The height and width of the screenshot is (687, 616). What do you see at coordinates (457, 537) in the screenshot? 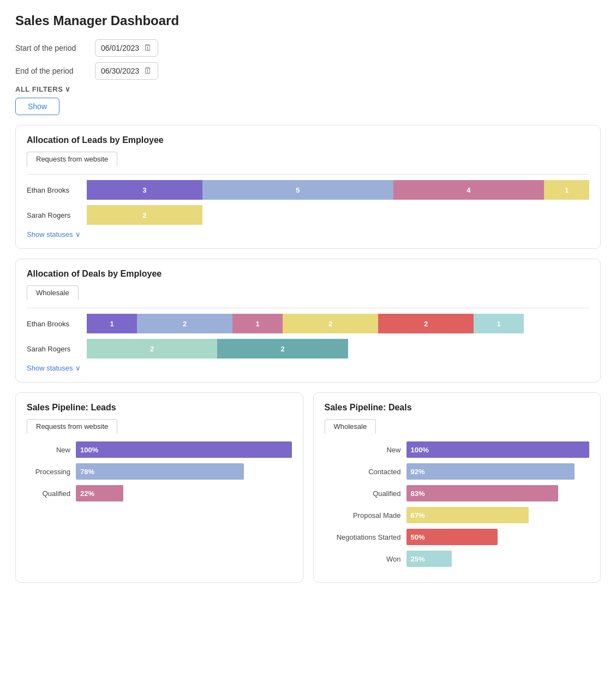
I see `pipeline-row: Negotiations Started50%` at bounding box center [457, 537].